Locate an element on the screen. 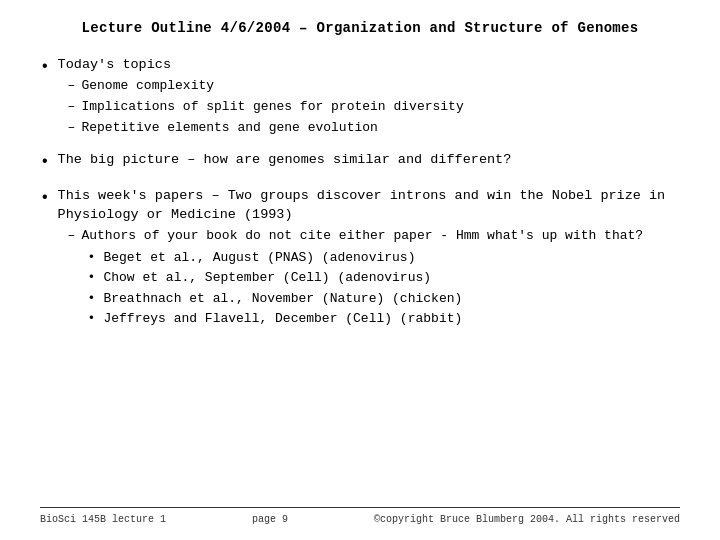 The image size is (720, 540). page-title: Lecture Outline 4/6/2004 – Organization … is located at coordinates (360, 28).